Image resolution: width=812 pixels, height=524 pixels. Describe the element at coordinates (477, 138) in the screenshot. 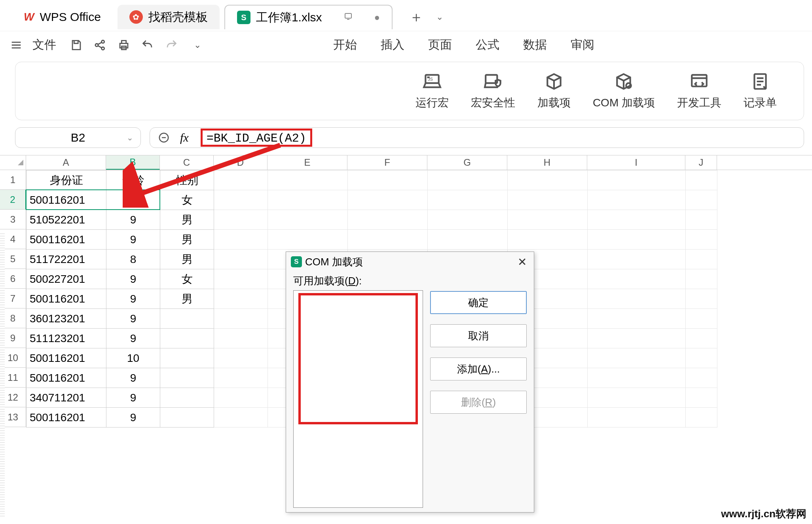

I see `formula-input-area: fx =BK_ID_AGE(A2)` at that location.